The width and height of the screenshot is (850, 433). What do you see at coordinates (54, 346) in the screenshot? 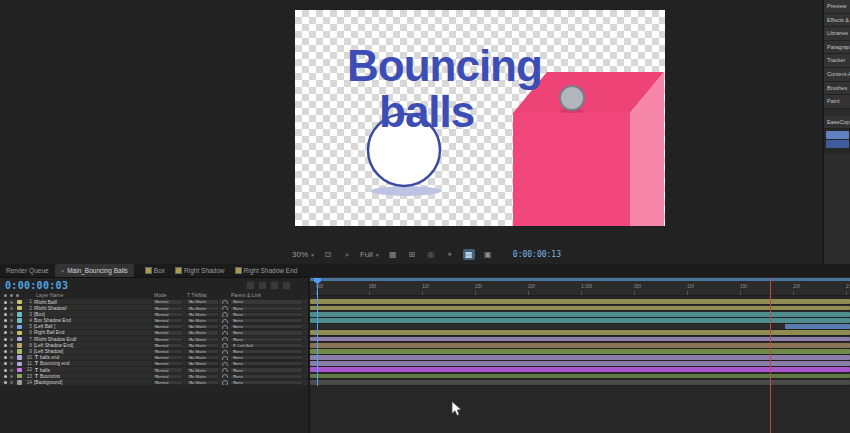
I see `layer-name: [Left Shadow End]` at bounding box center [54, 346].